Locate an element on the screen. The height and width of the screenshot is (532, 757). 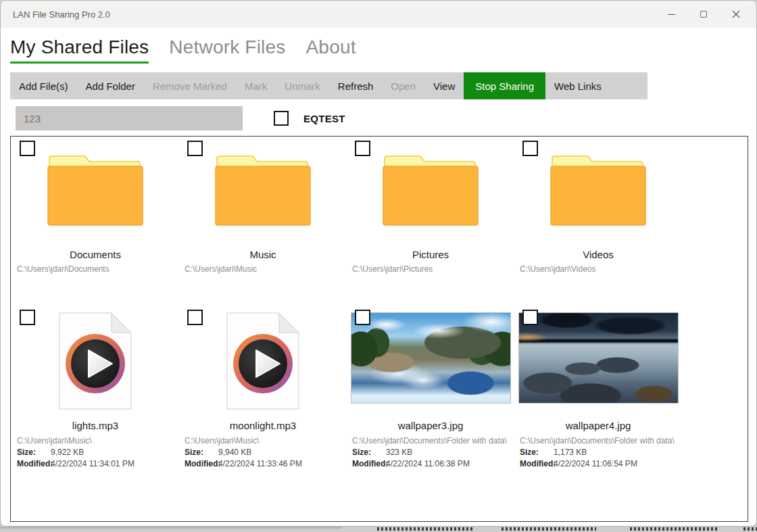
close-icon is located at coordinates (736, 14).